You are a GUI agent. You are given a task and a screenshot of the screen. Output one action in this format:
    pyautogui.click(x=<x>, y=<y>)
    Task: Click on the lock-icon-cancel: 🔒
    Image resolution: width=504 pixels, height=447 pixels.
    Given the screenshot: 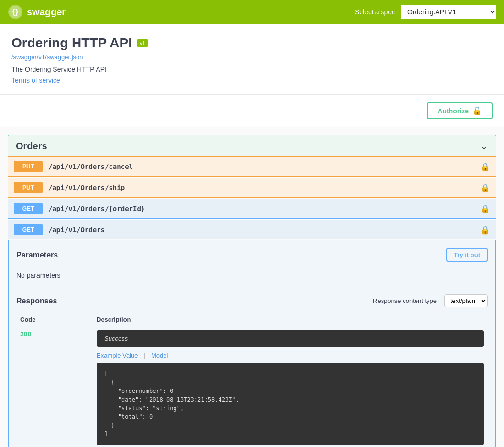 What is the action you would take?
    pyautogui.click(x=485, y=167)
    